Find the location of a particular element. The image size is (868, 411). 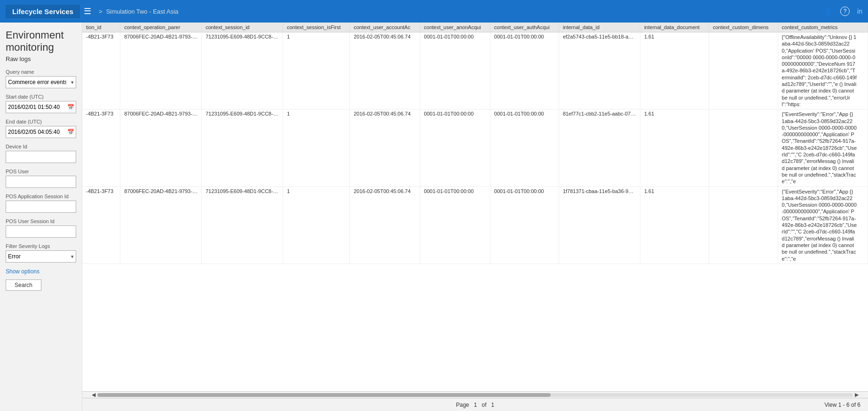

end-date-input is located at coordinates (41, 132).